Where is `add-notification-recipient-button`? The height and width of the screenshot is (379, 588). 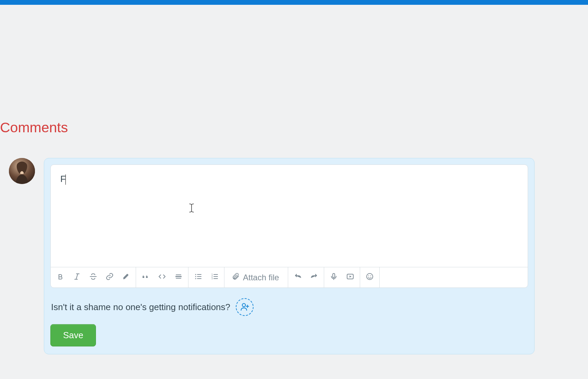 add-notification-recipient-button is located at coordinates (245, 307).